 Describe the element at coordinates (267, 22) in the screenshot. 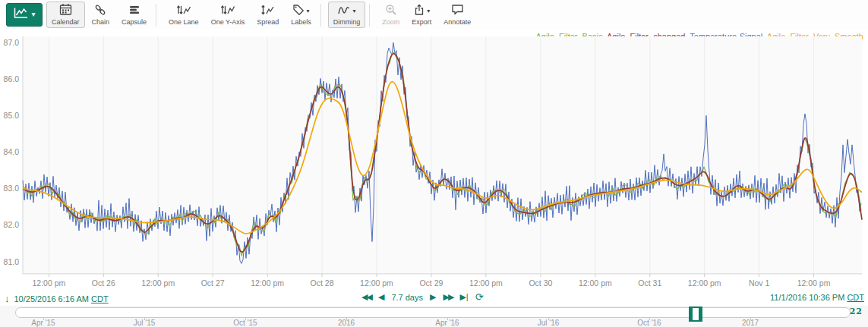

I see `toolbar-button-label: Spread` at that location.